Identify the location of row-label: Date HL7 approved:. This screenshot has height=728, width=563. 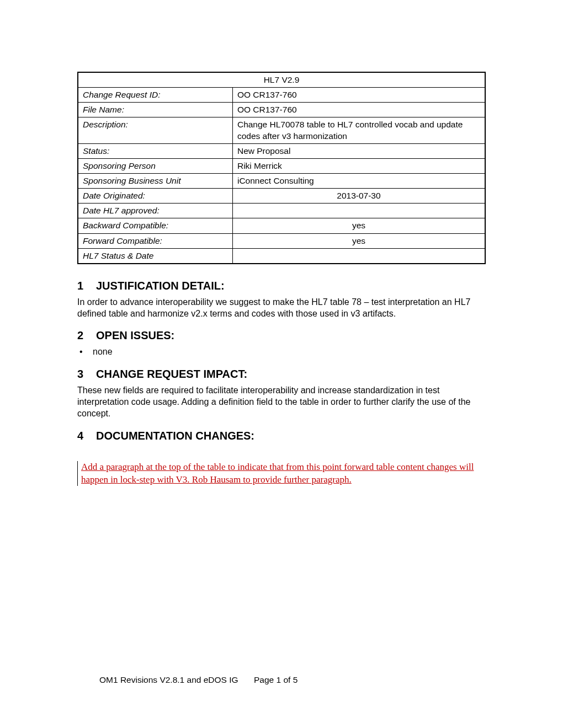
(155, 211).